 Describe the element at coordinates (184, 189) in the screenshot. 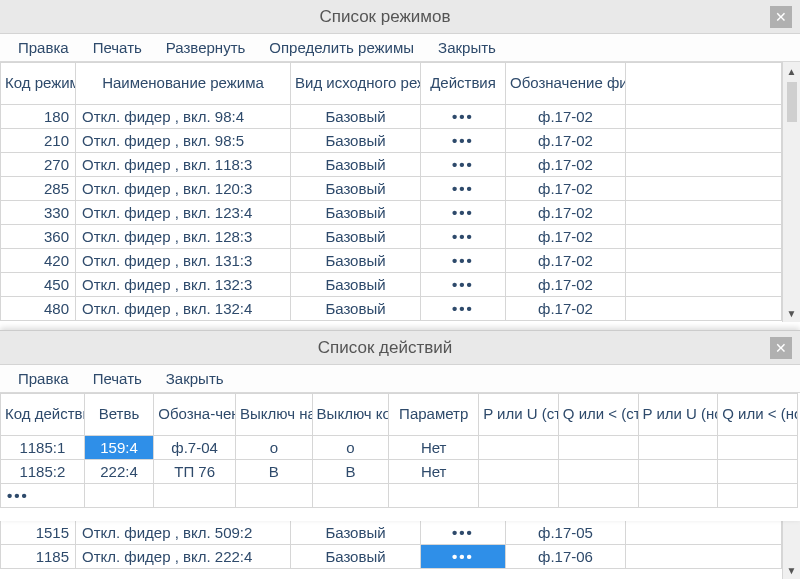

I see `cell-name: Откл. фидер , вкл. 120:3` at that location.